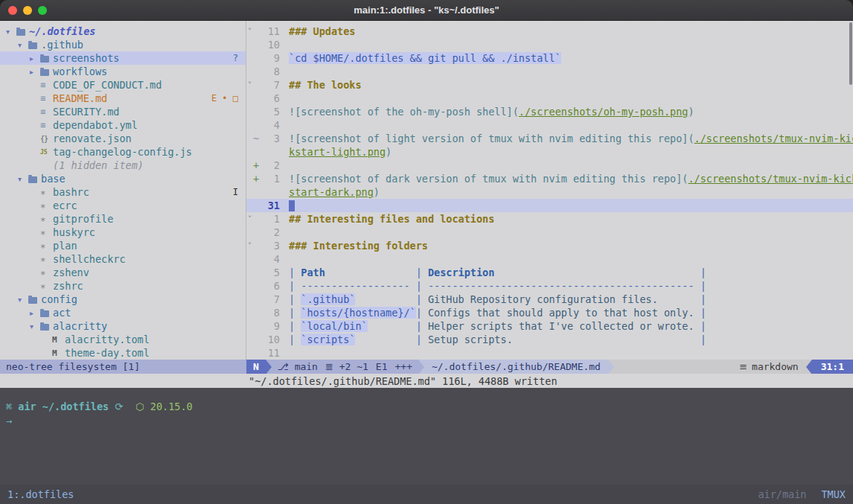 This screenshot has width=853, height=504. I want to click on shell-input-line: →, so click(429, 420).